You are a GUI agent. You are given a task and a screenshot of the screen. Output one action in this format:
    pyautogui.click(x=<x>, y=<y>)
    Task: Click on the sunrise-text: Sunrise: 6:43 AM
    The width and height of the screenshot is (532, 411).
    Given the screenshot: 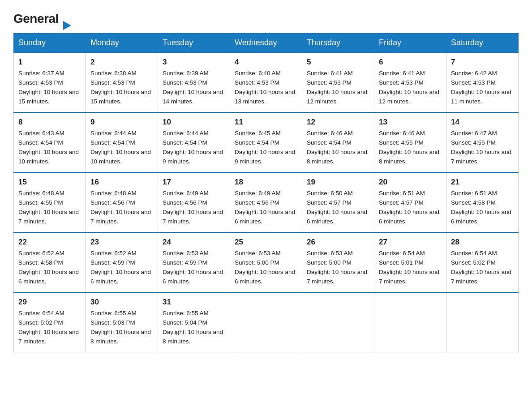 What is the action you would take?
    pyautogui.click(x=41, y=133)
    